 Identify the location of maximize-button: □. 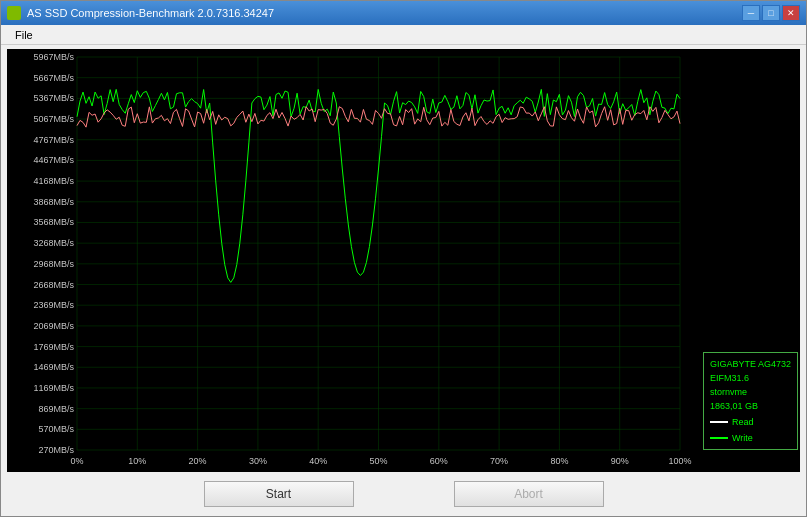
(771, 13).